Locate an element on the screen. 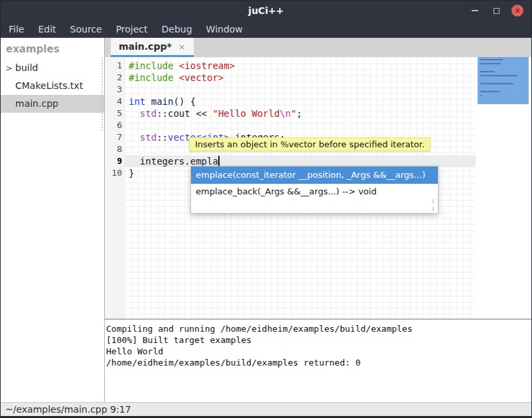 Image resolution: width=532 pixels, height=418 pixels. output-line: /home/eidheim/examples/build/examples re… is located at coordinates (318, 362).